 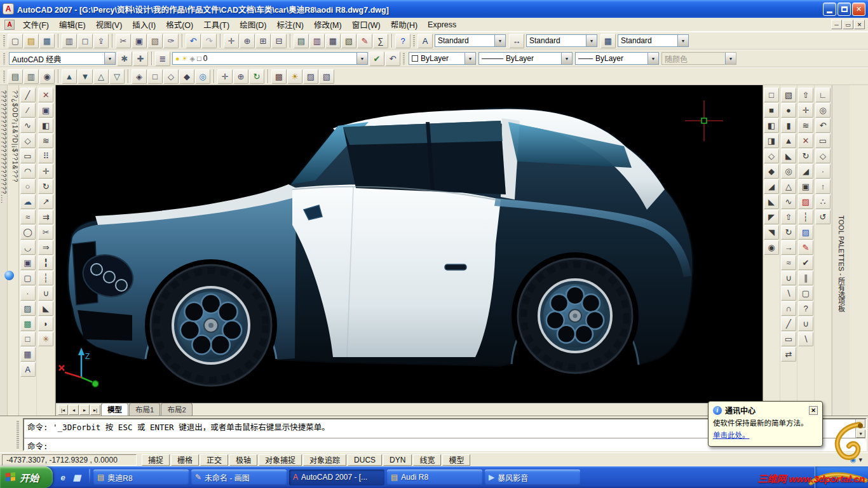 What do you see at coordinates (532, 478) in the screenshot?
I see `taskbar-task: ▶ 暴风影音` at bounding box center [532, 478].